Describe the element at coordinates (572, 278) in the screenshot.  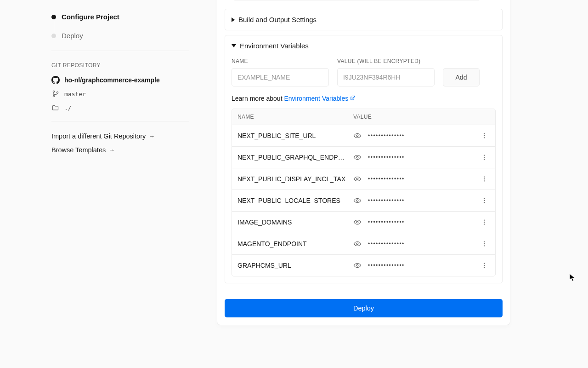
I see `mouse-cursor` at that location.